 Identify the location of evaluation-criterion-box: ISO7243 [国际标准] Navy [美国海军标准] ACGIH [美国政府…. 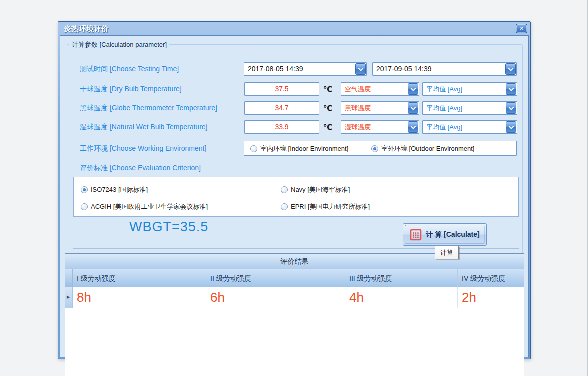
(296, 197).